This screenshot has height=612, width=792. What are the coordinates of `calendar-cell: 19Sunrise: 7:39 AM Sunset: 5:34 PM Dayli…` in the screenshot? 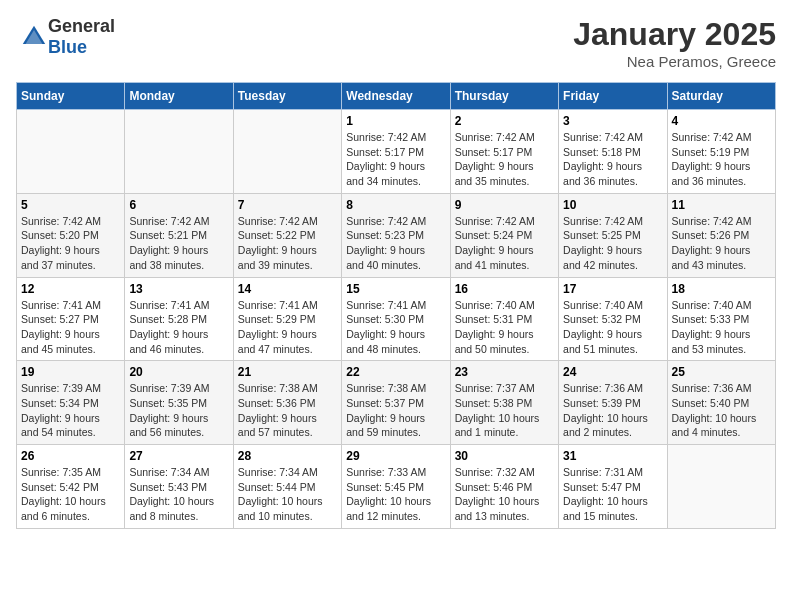 It's located at (71, 403).